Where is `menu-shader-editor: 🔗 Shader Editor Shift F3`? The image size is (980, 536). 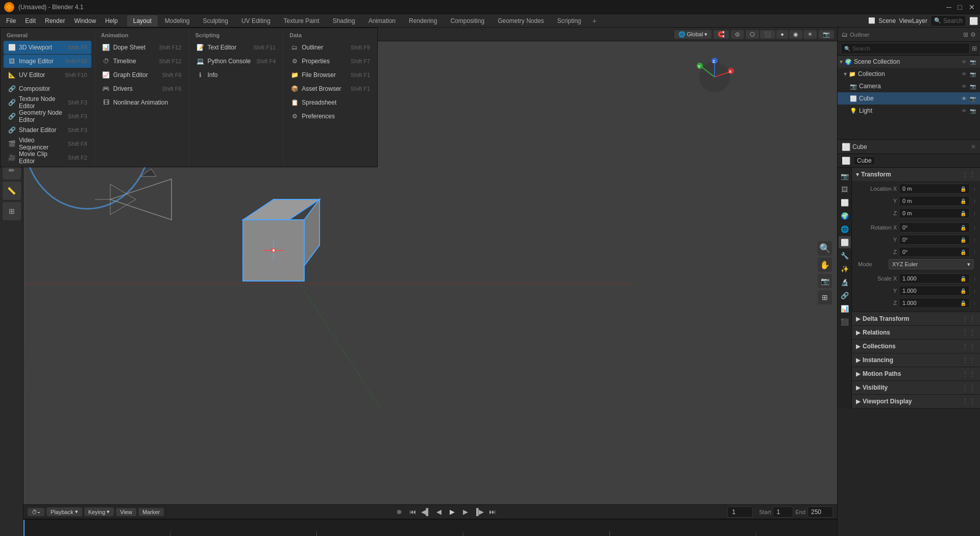
menu-shader-editor: 🔗 Shader Editor Shift F3 is located at coordinates (47, 130).